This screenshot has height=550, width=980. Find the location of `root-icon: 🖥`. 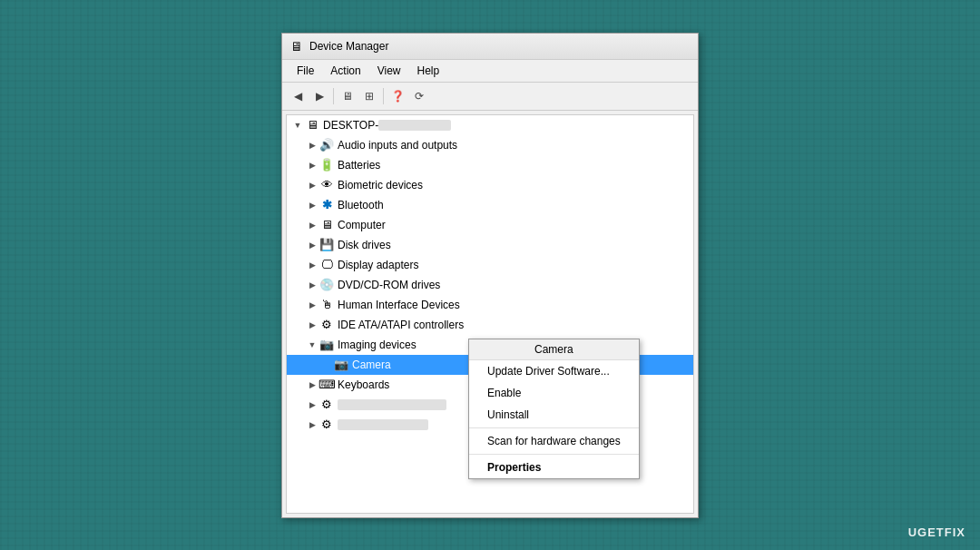

root-icon: 🖥 is located at coordinates (312, 125).